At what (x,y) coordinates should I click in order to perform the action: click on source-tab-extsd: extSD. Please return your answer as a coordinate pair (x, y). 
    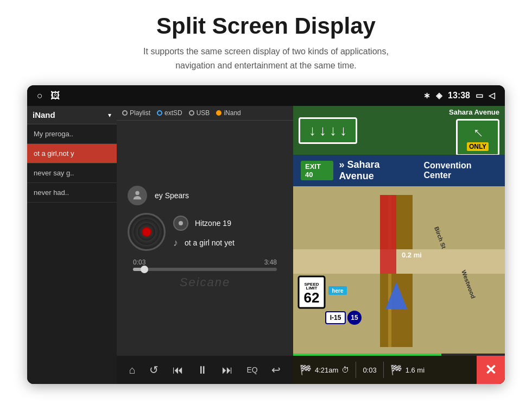
    Looking at the image, I should click on (169, 113).